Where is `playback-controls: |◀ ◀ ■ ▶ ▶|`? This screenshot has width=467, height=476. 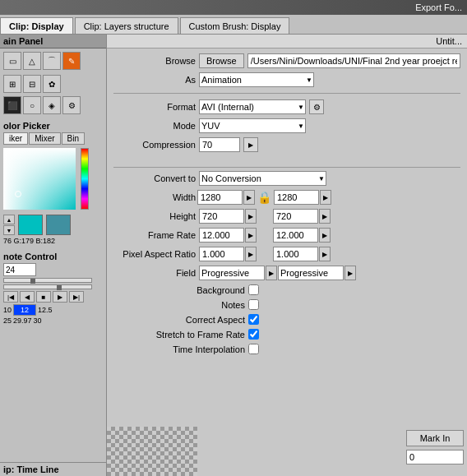 playback-controls: |◀ ◀ ■ ▶ ▶| is located at coordinates (53, 297).